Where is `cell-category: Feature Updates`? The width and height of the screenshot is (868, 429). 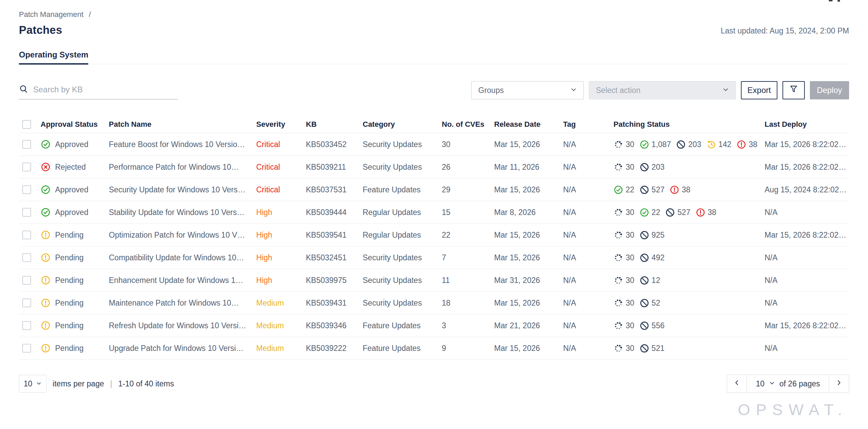 cell-category: Feature Updates is located at coordinates (402, 190).